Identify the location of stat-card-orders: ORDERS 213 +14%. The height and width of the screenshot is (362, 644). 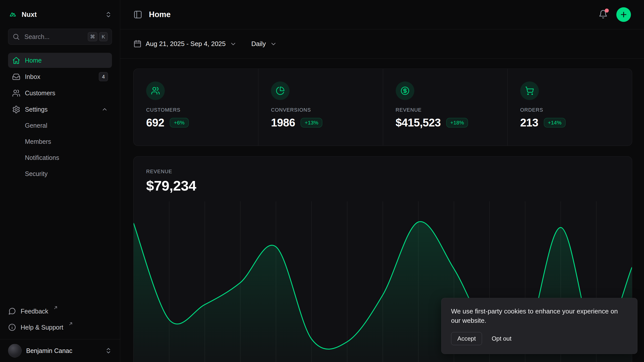
(570, 107).